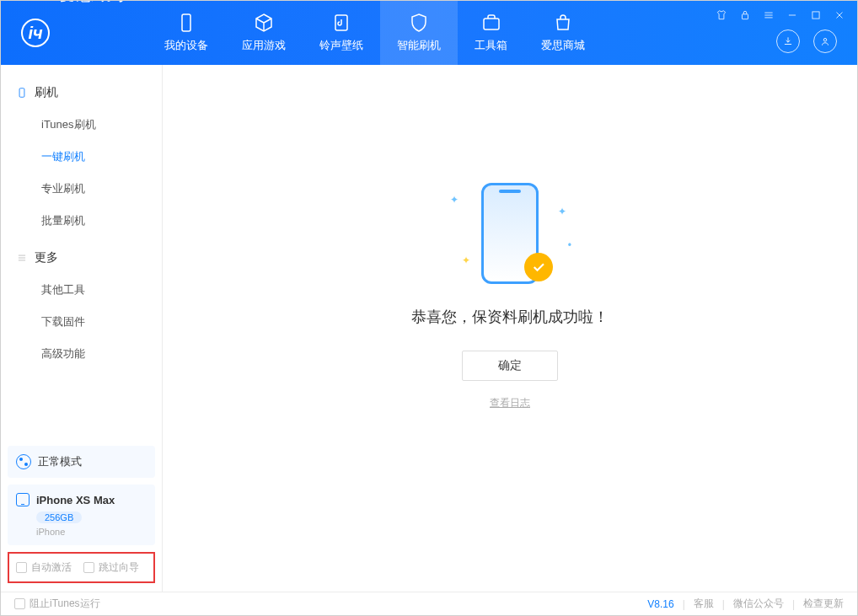  I want to click on device-name: iPhone XS Max, so click(76, 501).